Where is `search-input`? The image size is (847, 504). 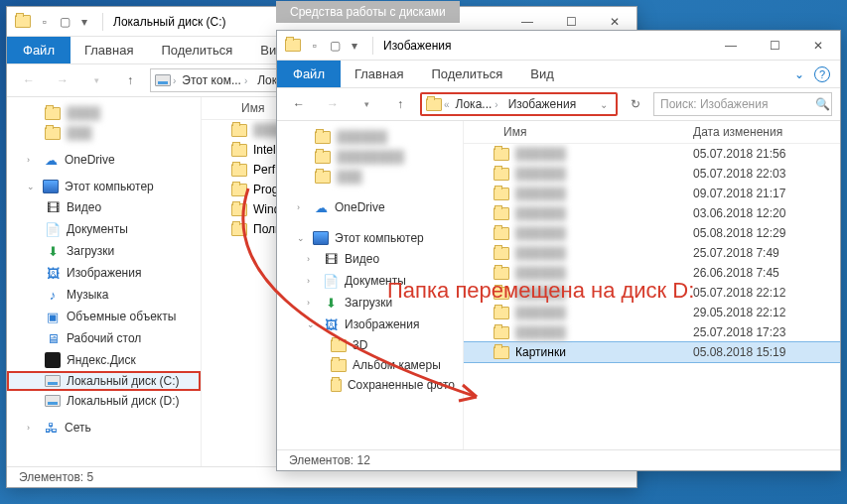 search-input is located at coordinates (735, 104).